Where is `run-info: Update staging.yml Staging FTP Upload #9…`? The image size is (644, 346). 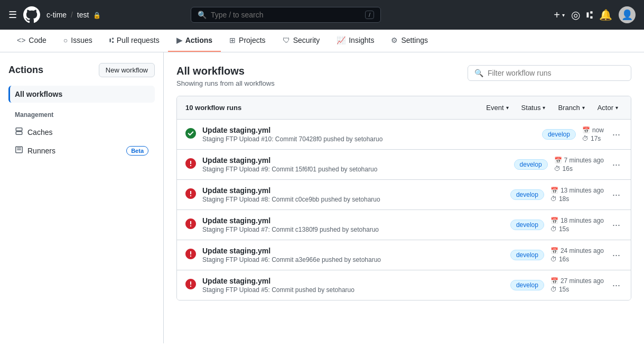
run-info: Update staging.yml Staging FTP Upload #9… is located at coordinates (355, 165).